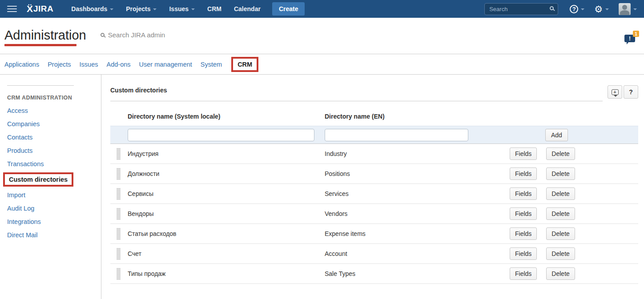 This screenshot has height=299, width=644. Describe the element at coordinates (54, 235) in the screenshot. I see `sidebar-item-direct-mail: Direct Mail` at that location.